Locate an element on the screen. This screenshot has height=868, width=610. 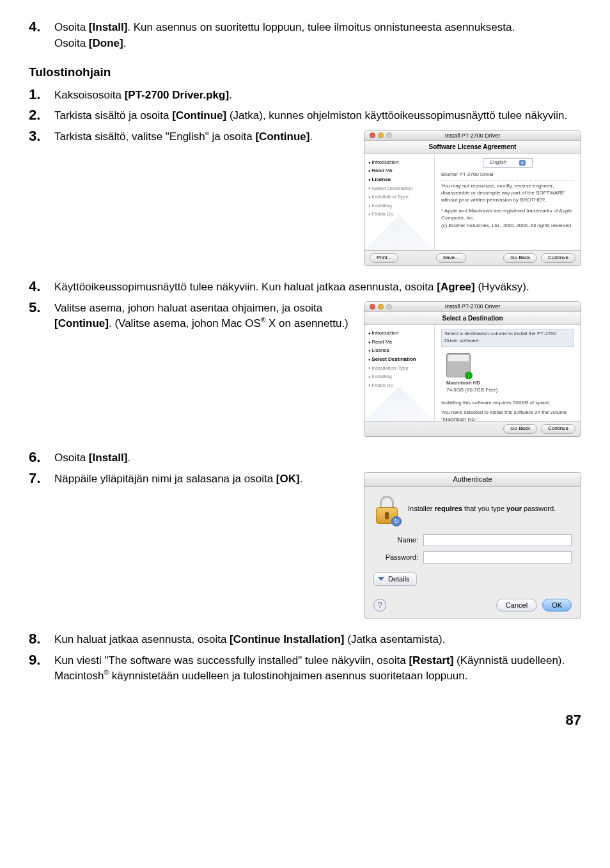
installer-license-window: Install PT-2700 Driver Software License … is located at coordinates (473, 198).